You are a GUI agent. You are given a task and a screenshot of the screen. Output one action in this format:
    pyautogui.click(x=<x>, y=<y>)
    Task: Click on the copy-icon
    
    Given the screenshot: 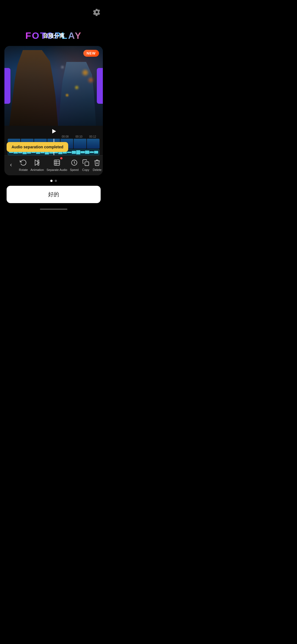 What is the action you would take?
    pyautogui.click(x=86, y=163)
    